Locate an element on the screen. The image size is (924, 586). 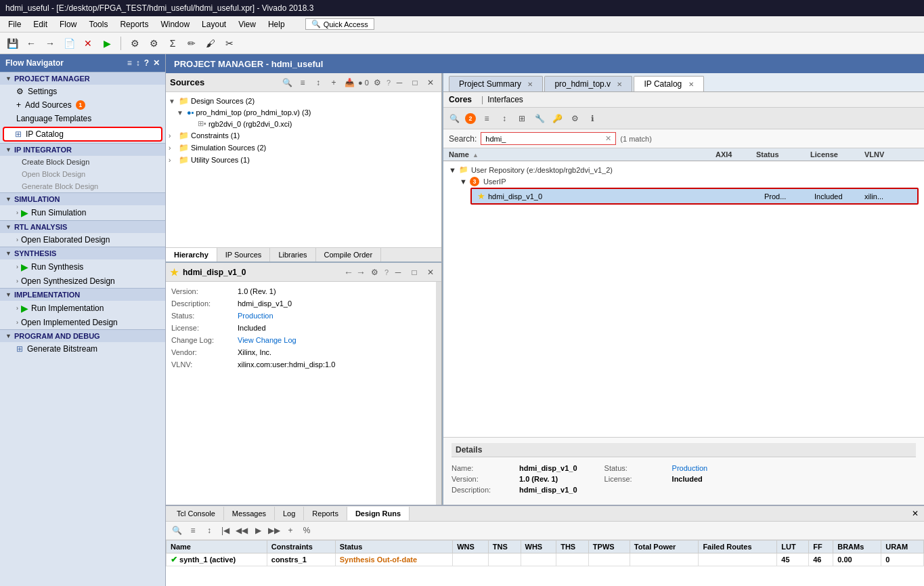
ip-props-min-btn: ─ is located at coordinates (398, 272).